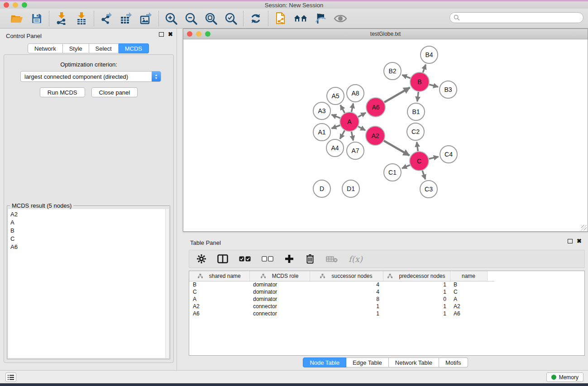 The width and height of the screenshot is (588, 386). I want to click on node-C1: C1, so click(392, 172).